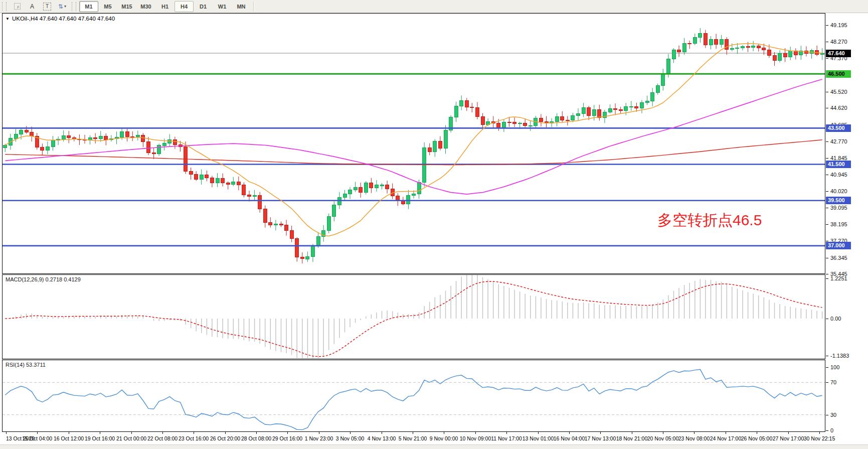  What do you see at coordinates (434, 446) in the screenshot?
I see `bottom-status-strip` at bounding box center [434, 446].